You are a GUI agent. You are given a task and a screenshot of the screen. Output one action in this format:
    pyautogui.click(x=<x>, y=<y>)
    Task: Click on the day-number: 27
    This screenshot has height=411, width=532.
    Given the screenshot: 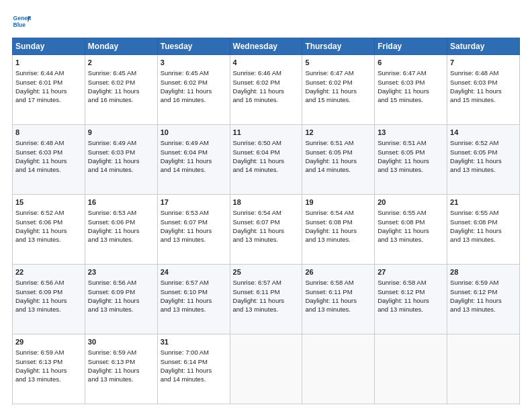 What is the action you would take?
    pyautogui.click(x=411, y=273)
    